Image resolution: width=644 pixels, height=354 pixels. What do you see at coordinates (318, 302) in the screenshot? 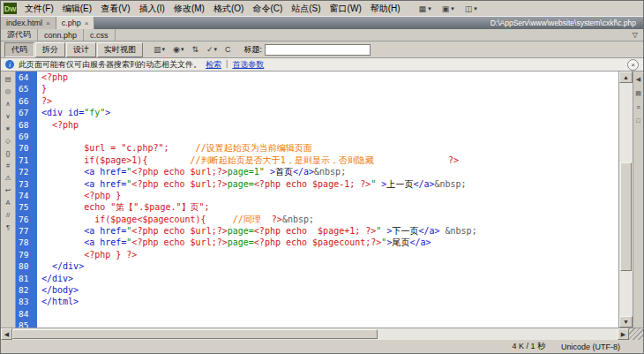
I see `code-line: 83</html>` at bounding box center [318, 302].